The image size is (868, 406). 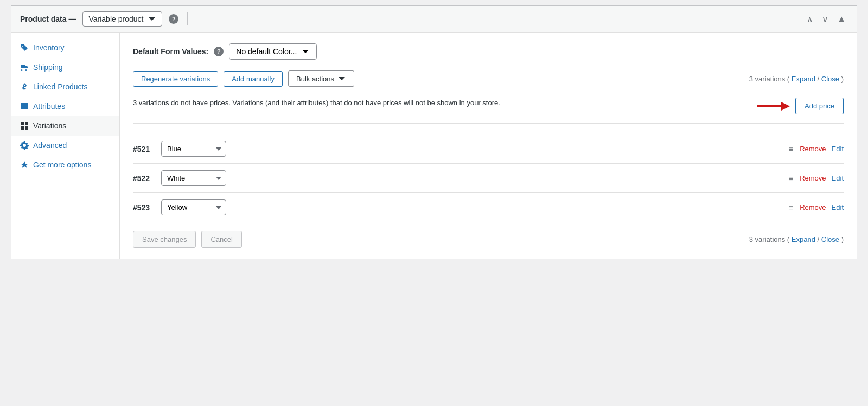 I want to click on sidebar-item-attributes-label: Attributes, so click(x=49, y=106).